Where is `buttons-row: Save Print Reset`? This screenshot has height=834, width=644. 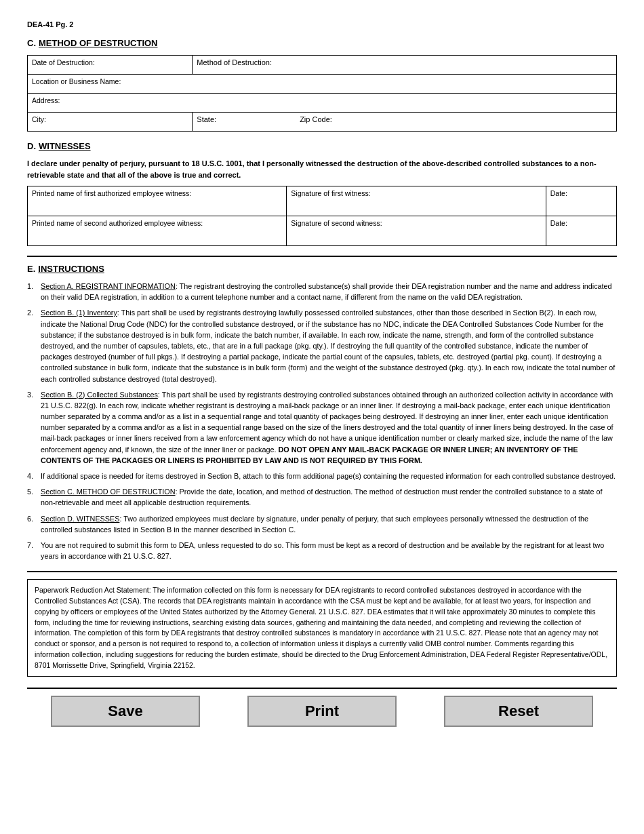 buttons-row: Save Print Reset is located at coordinates (322, 707).